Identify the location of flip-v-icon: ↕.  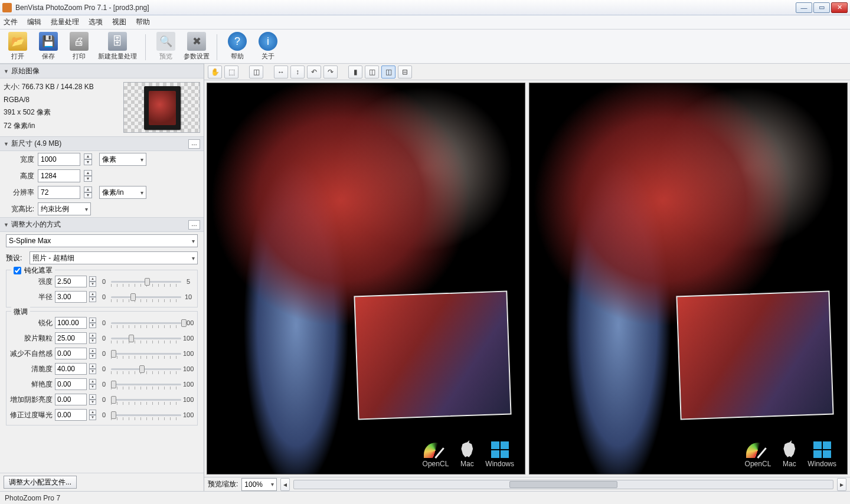
(298, 72).